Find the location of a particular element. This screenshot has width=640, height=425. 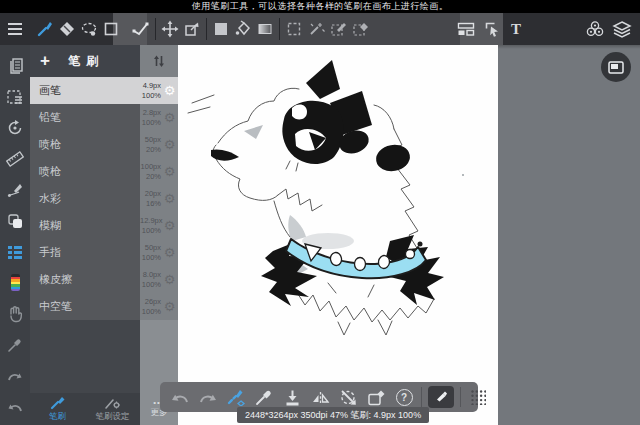

rectangle-tool-button is located at coordinates (111, 29).